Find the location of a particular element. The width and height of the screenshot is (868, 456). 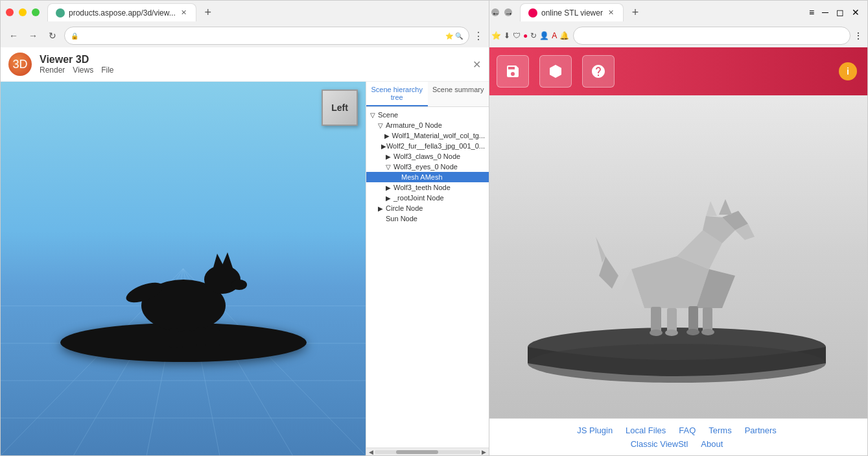

tree-node-wolf1: ▶ Wolf1_Material_wolf_col_tg... is located at coordinates (428, 136).